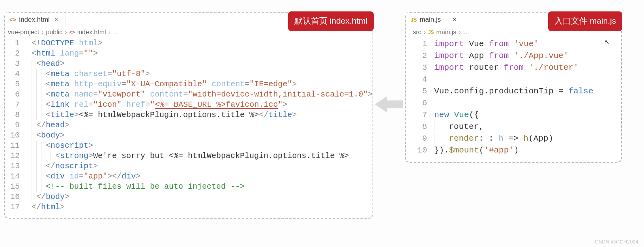  I want to click on tab-index-html: <> index.html ×, so click(35, 20).